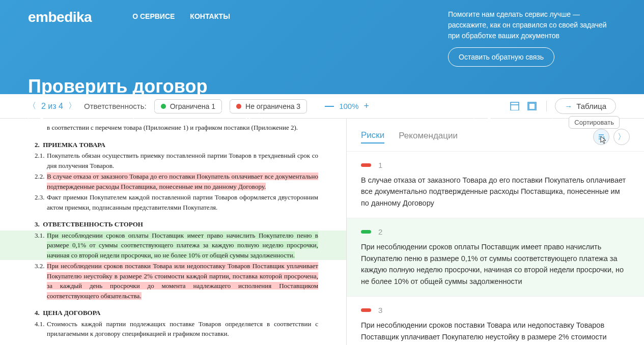 Image resolution: width=644 pixels, height=345 pixels. I want to click on table-view-button: → Таблица Сортировать, so click(585, 106).